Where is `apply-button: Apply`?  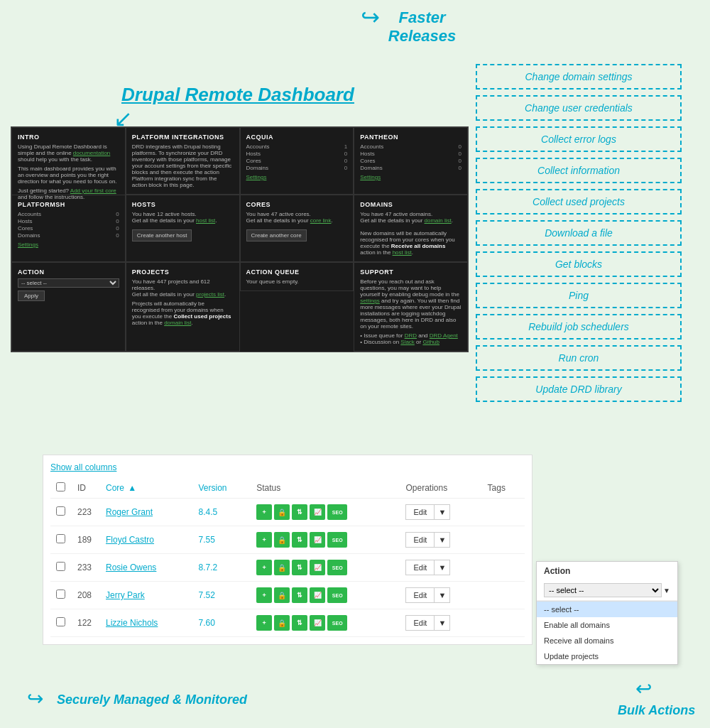 apply-button: Apply is located at coordinates (31, 295).